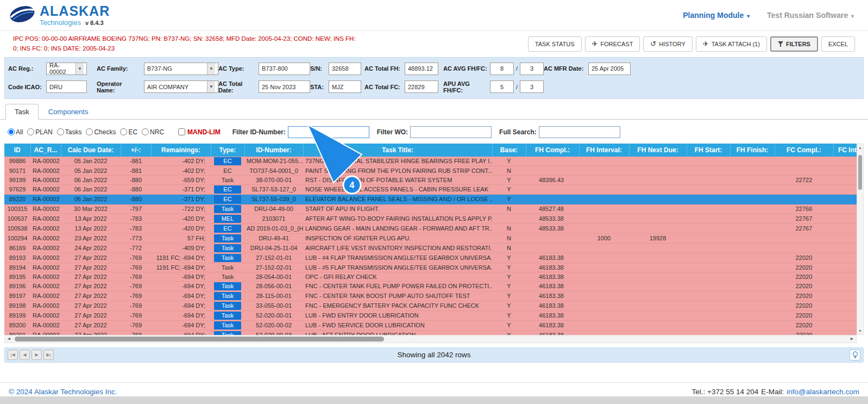 The height and width of the screenshot is (404, 868). What do you see at coordinates (845, 150) in the screenshot?
I see `column-header-fc-interval: FC Interval:` at bounding box center [845, 150].